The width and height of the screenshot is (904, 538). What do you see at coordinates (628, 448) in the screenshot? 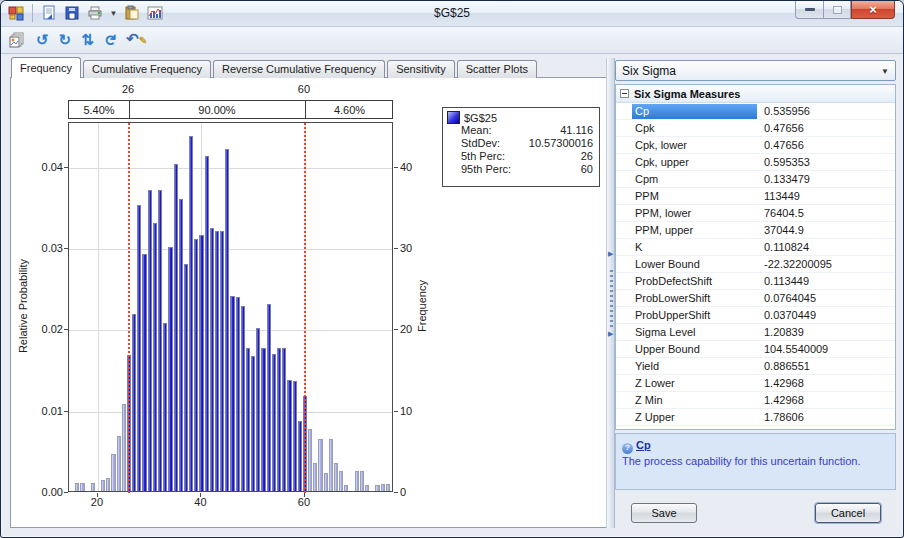
I see `help-icon: ?` at bounding box center [628, 448].